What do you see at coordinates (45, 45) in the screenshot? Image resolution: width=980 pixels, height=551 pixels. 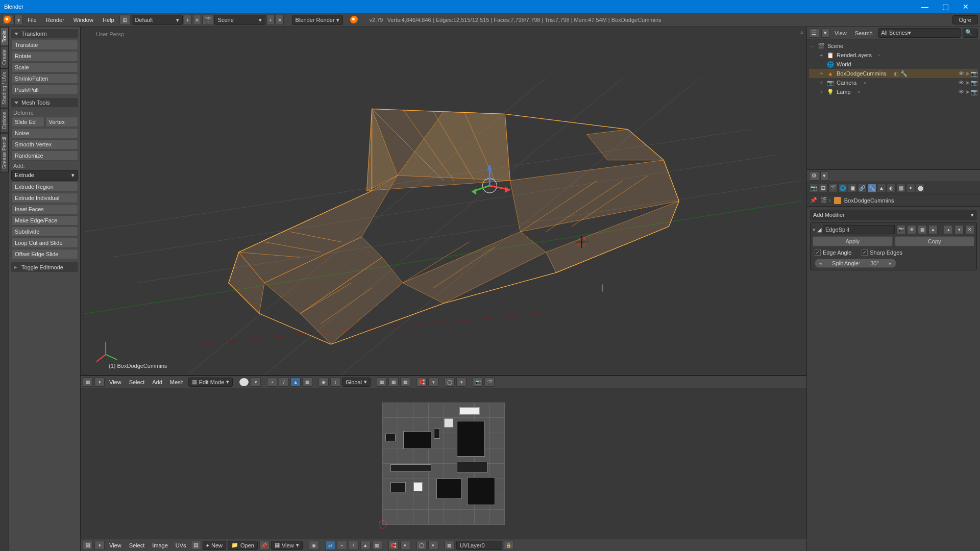 I see `translate-button: Translate` at bounding box center [45, 45].